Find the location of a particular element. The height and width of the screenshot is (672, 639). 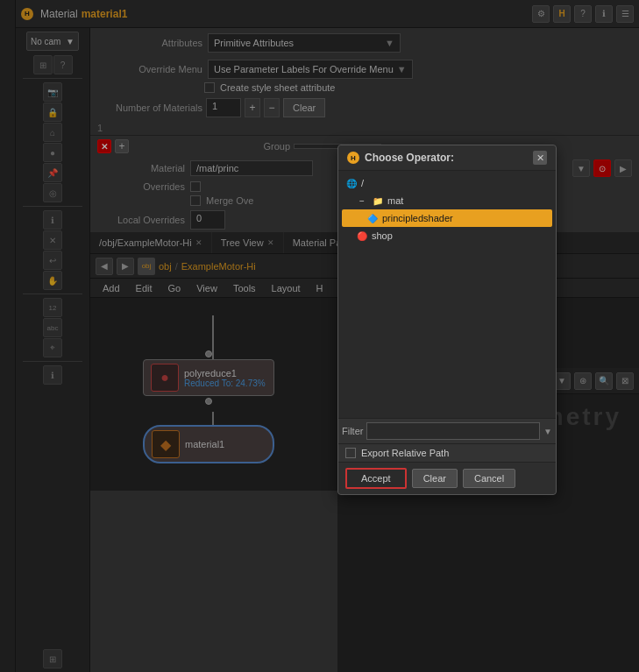

export-relative-path-row: Export Relative Path is located at coordinates (447, 452).